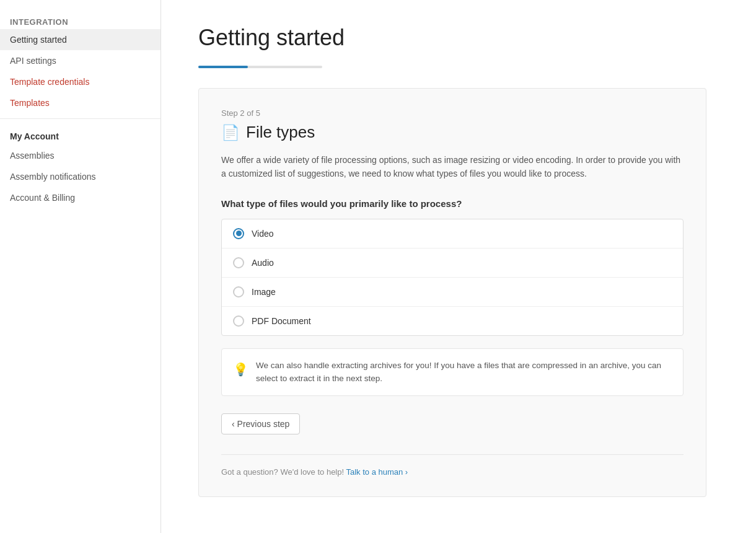 The width and height of the screenshot is (756, 533). What do you see at coordinates (280, 133) in the screenshot?
I see `section-title-text: File types` at bounding box center [280, 133].